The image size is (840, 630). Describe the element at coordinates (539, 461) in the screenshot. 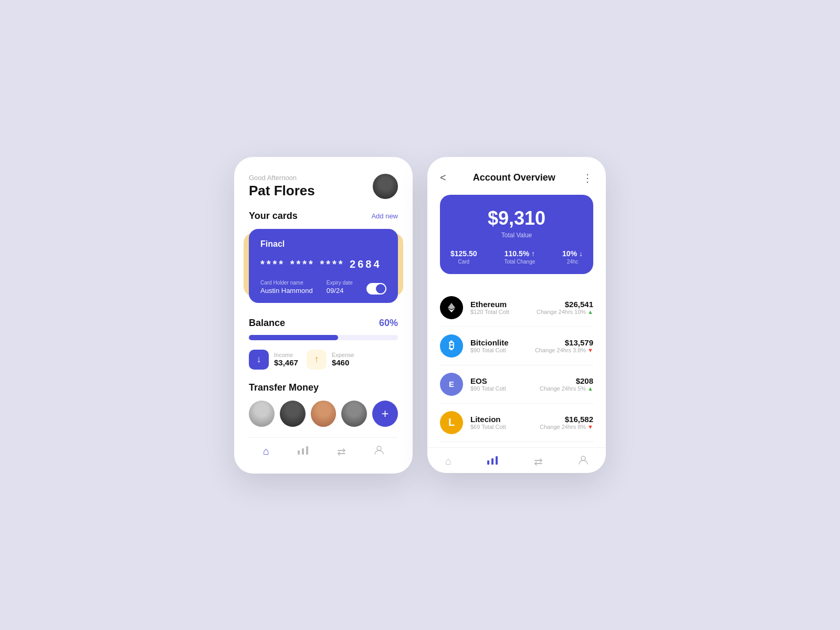

I see `right-nav-transfer: ⇄` at that location.